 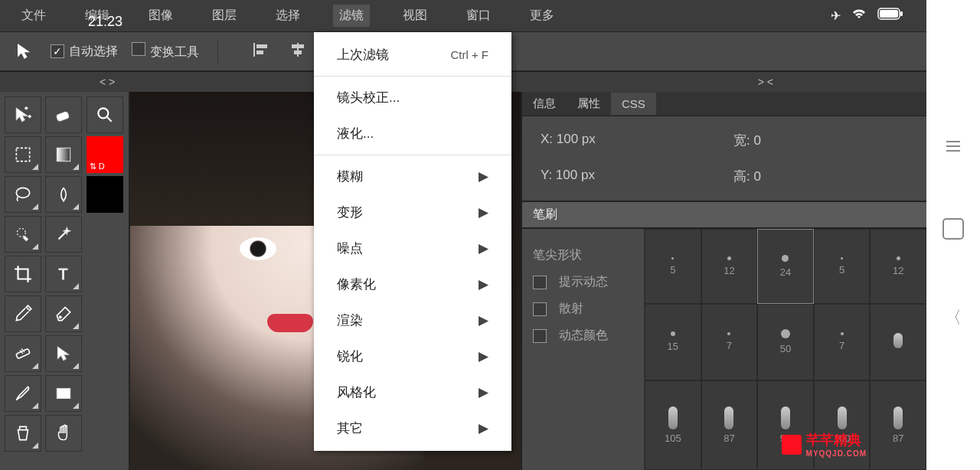 What do you see at coordinates (23, 115) in the screenshot?
I see `move-tool` at bounding box center [23, 115].